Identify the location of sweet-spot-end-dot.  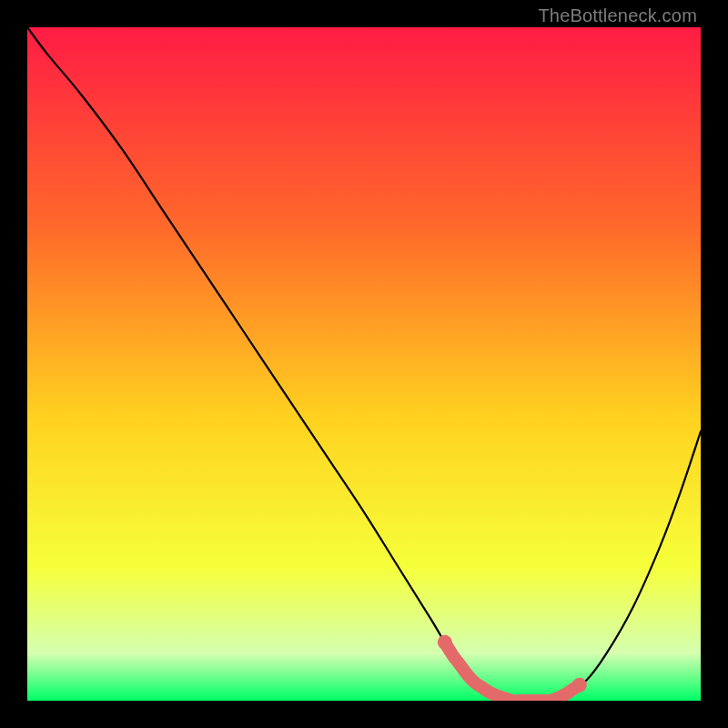
(580, 685).